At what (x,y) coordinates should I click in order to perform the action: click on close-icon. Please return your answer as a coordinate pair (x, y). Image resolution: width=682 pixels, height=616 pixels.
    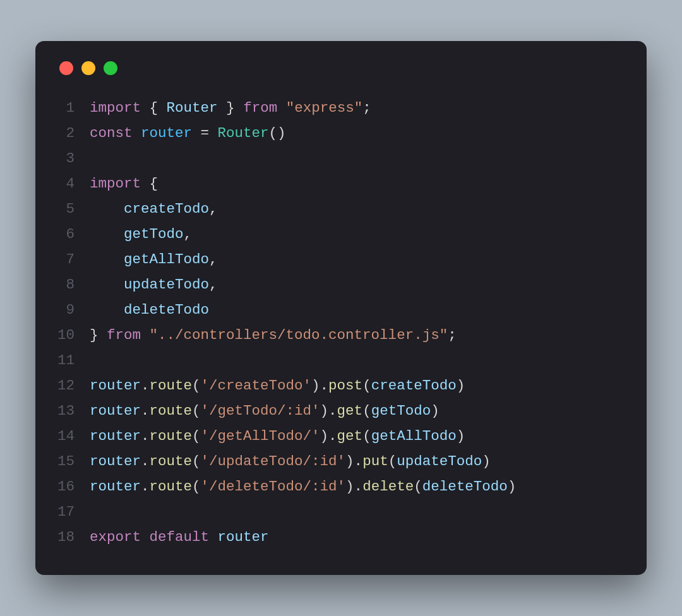
    Looking at the image, I should click on (66, 68).